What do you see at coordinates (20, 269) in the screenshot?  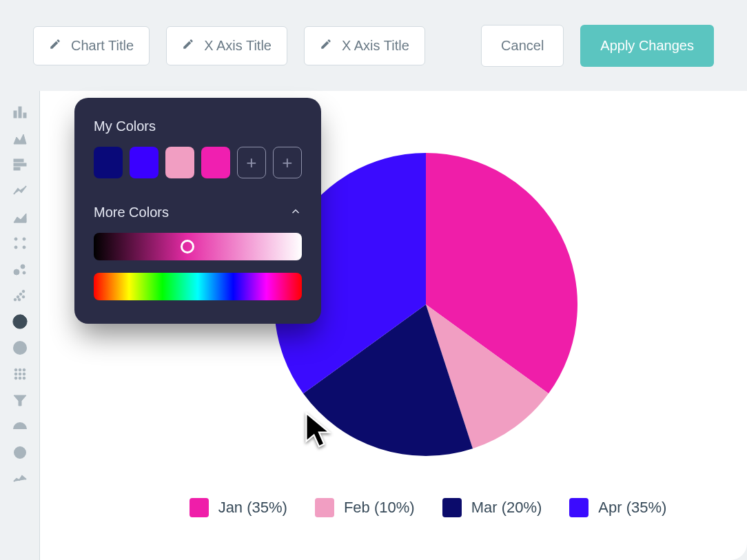 I see `bubble-icon` at bounding box center [20, 269].